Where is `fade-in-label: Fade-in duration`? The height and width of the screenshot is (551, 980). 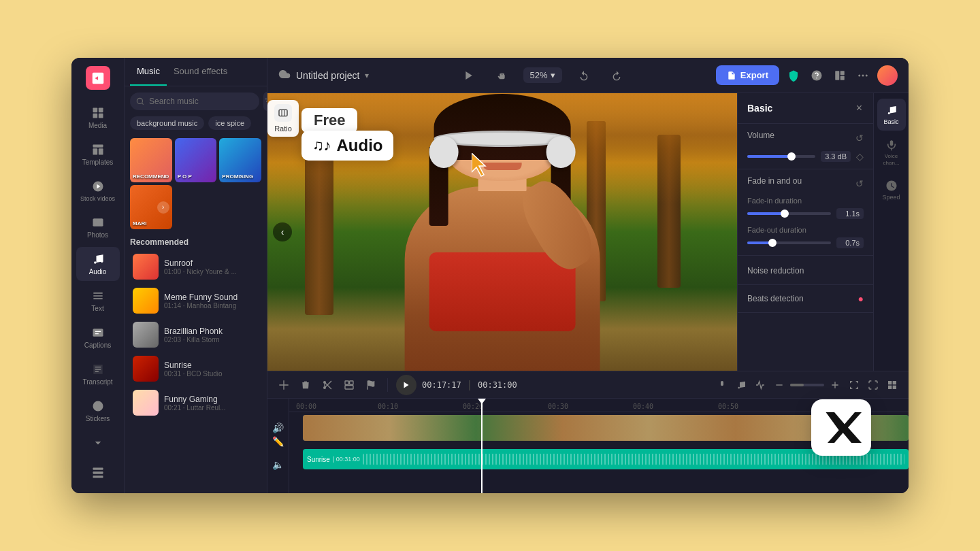
fade-in-label: Fade-in duration is located at coordinates (806, 201).